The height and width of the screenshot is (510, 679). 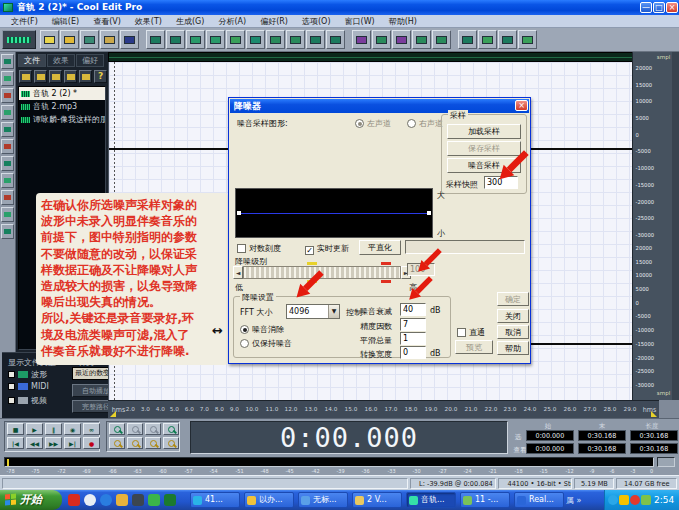 I want to click on play-button: ▶, so click(x=34, y=429).